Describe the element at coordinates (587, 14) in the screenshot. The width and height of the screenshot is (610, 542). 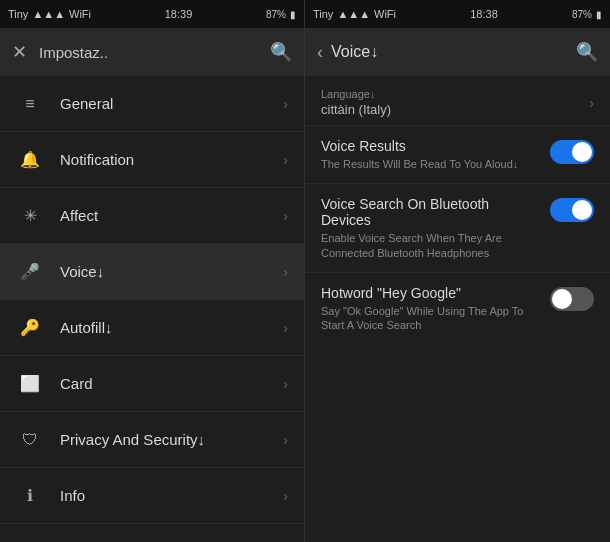
I see `status-icons-right: 87% ▮` at that location.